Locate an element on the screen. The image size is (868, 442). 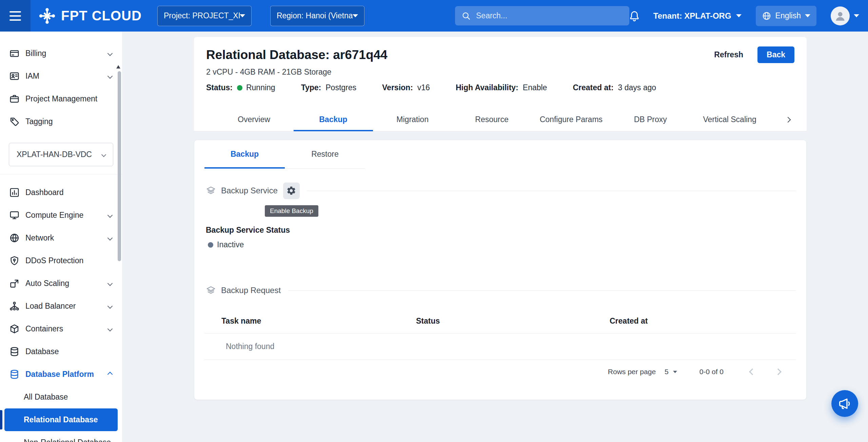
sidebar-scrollbar is located at coordinates (119, 166).